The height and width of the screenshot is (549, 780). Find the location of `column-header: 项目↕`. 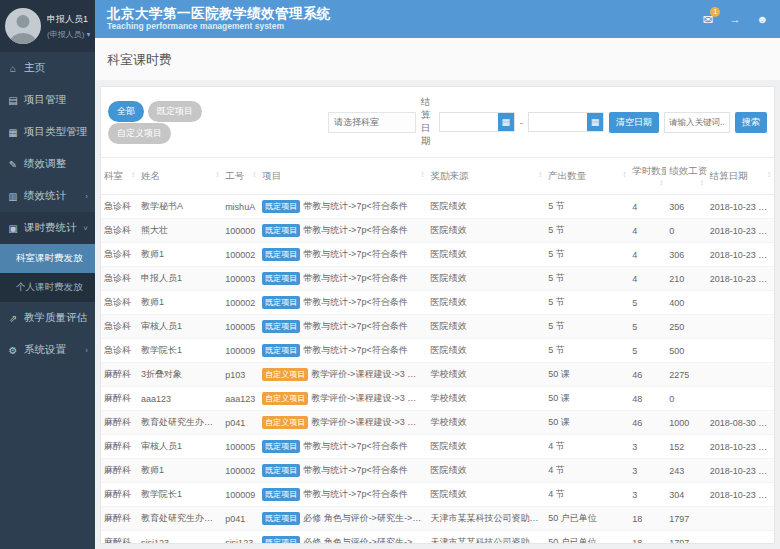

column-header: 项目↕ is located at coordinates (343, 176).